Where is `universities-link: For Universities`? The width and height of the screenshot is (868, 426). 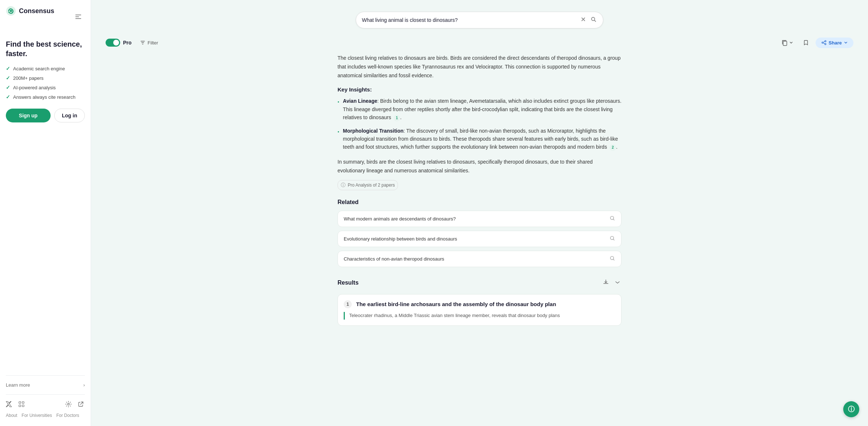 universities-link: For Universities is located at coordinates (36, 415).